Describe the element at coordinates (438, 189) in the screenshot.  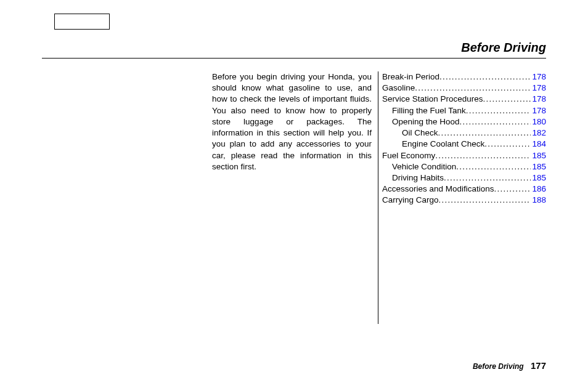
I see `toc-entry-label: Accessories and Modifications` at that location.